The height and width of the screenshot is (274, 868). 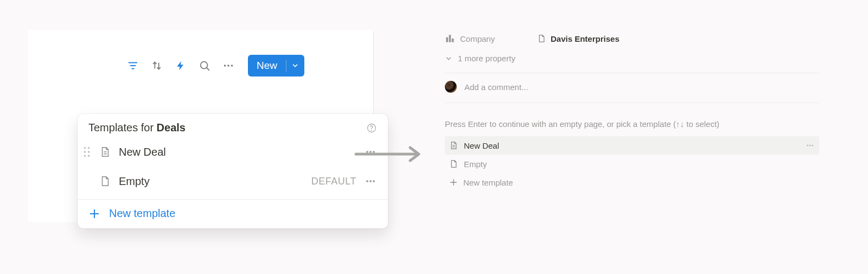 What do you see at coordinates (295, 66) in the screenshot?
I see `new-button-dropdown` at bounding box center [295, 66].